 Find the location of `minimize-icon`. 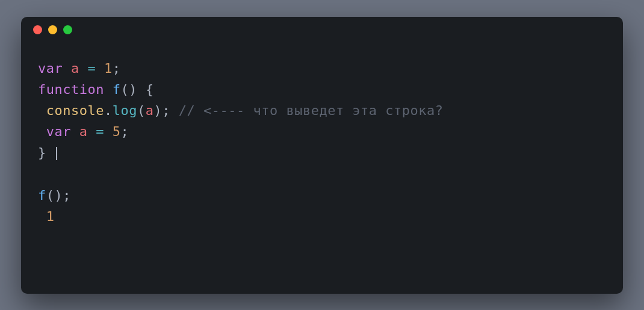

minimize-icon is located at coordinates (53, 30).